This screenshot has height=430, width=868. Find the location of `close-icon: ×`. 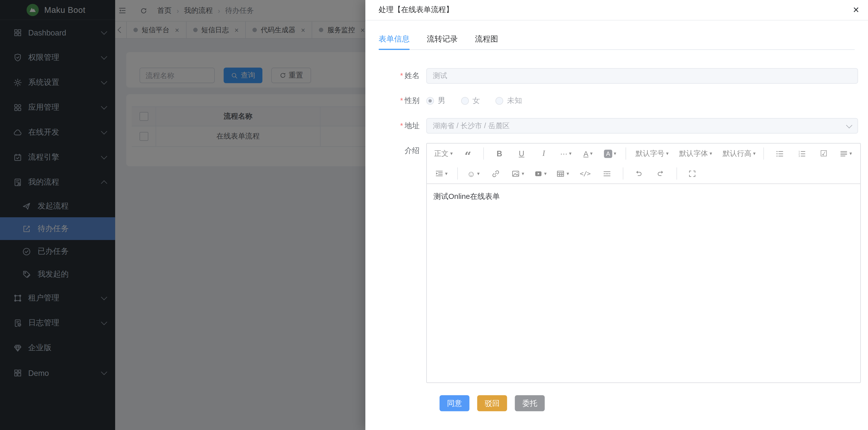

close-icon: × is located at coordinates (856, 10).